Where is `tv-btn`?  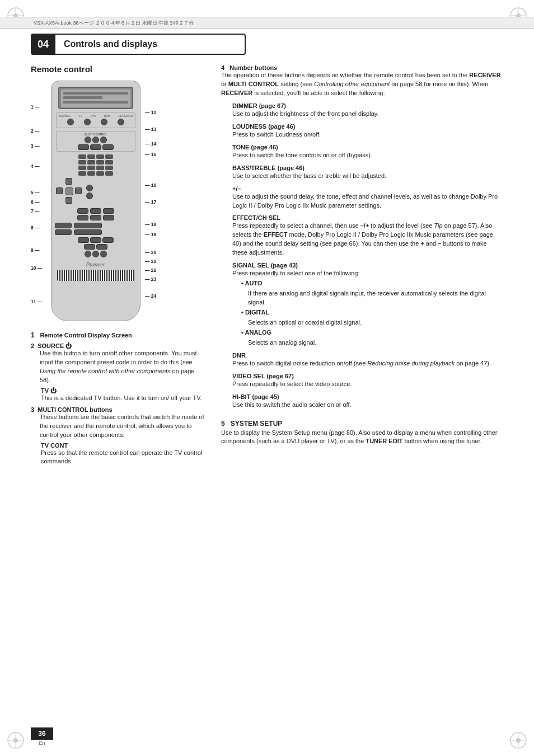
tv-btn is located at coordinates (87, 122).